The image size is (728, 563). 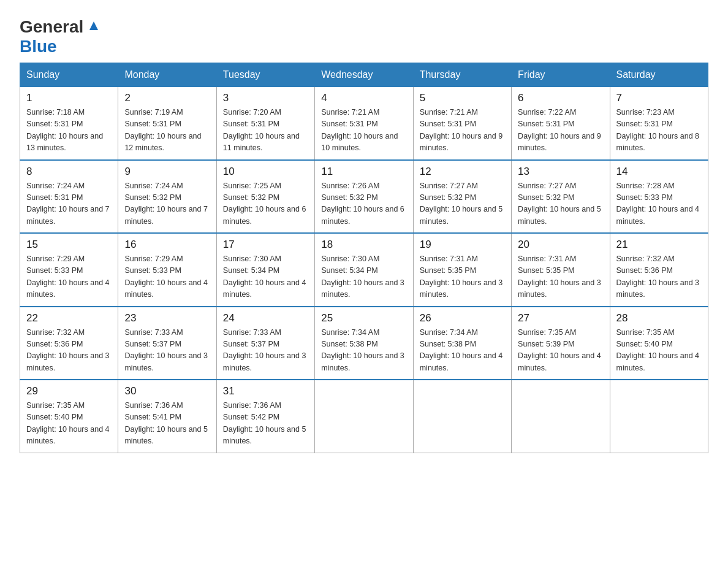 I want to click on day-cell: 18 Sunrise: 7:30 AM Sunset: 5:34 PM Dayl…, so click(x=364, y=270).